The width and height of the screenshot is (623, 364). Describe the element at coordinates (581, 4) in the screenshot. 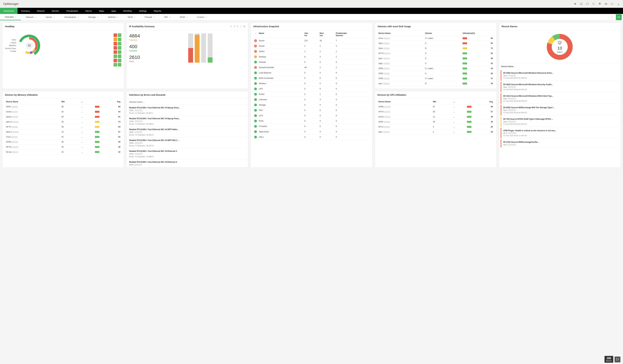

I see `presentation-icon` at that location.